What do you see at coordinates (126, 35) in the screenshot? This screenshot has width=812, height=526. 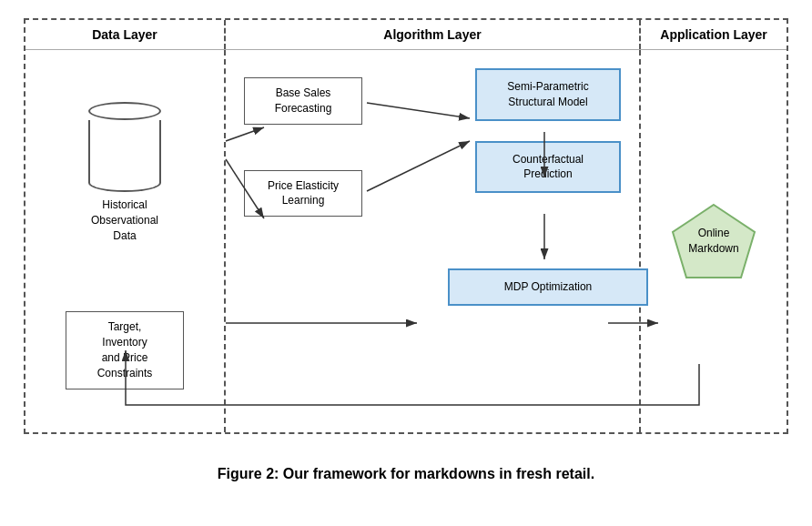 I see `data-layer-header: Data Layer` at bounding box center [126, 35].